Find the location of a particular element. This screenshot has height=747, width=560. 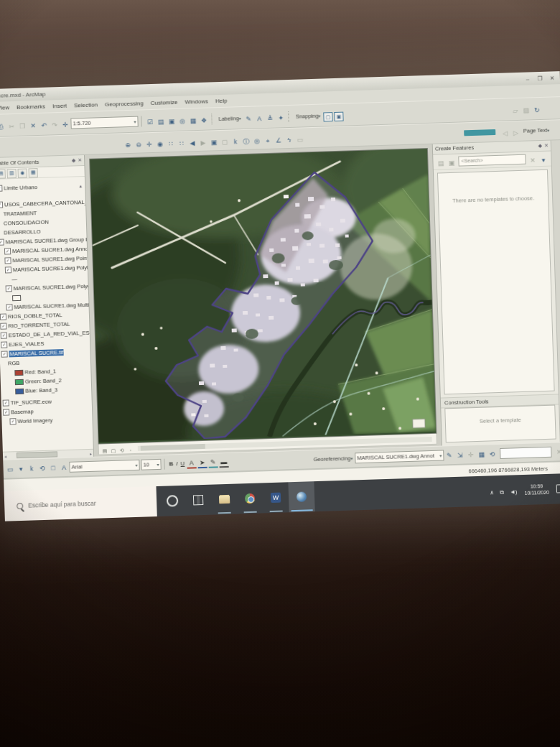

list-by-visibility-icon: ◉ is located at coordinates (22, 172).